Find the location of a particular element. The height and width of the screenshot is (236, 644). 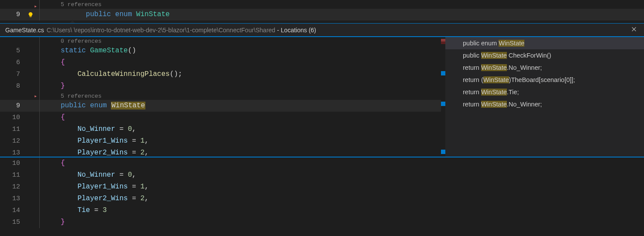

reference-item: public WinState CheckForWin() is located at coordinates (545, 55).